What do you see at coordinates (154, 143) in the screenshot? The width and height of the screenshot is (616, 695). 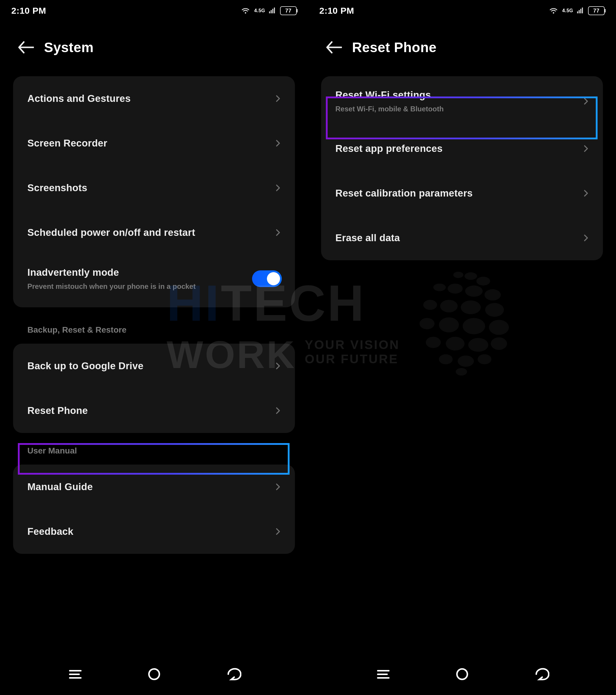 I see `row-screen-recorder: Screen Recorder` at bounding box center [154, 143].